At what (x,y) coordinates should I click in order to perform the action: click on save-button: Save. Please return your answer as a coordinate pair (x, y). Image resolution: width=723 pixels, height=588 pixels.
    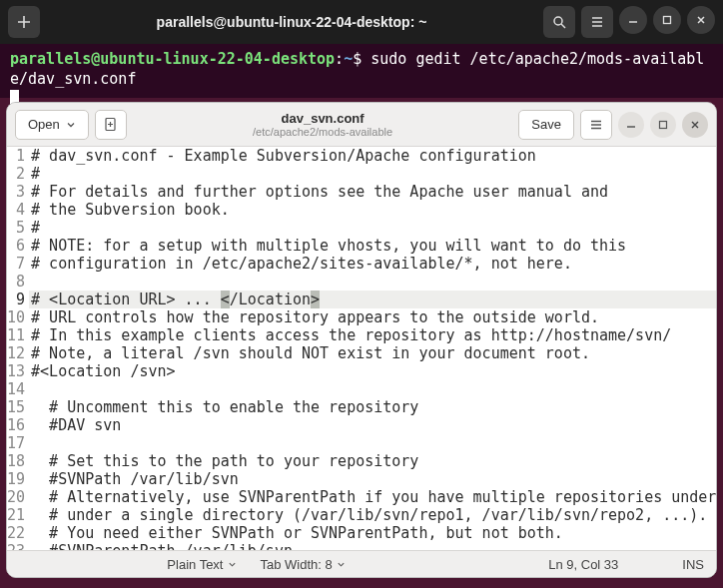
    Looking at the image, I should click on (546, 125).